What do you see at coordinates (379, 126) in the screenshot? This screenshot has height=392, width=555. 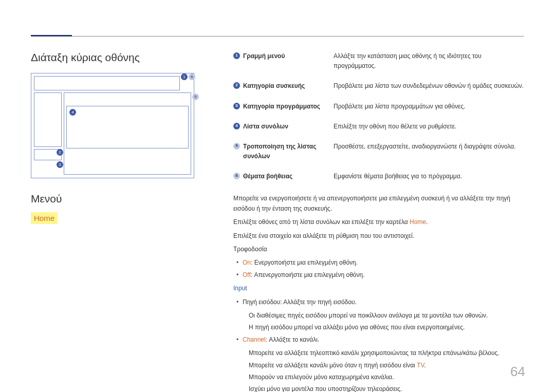 I see `legend-row: 4Λίστα συνόλων Επιλέξτε την οθόνη που θέ…` at bounding box center [379, 126].